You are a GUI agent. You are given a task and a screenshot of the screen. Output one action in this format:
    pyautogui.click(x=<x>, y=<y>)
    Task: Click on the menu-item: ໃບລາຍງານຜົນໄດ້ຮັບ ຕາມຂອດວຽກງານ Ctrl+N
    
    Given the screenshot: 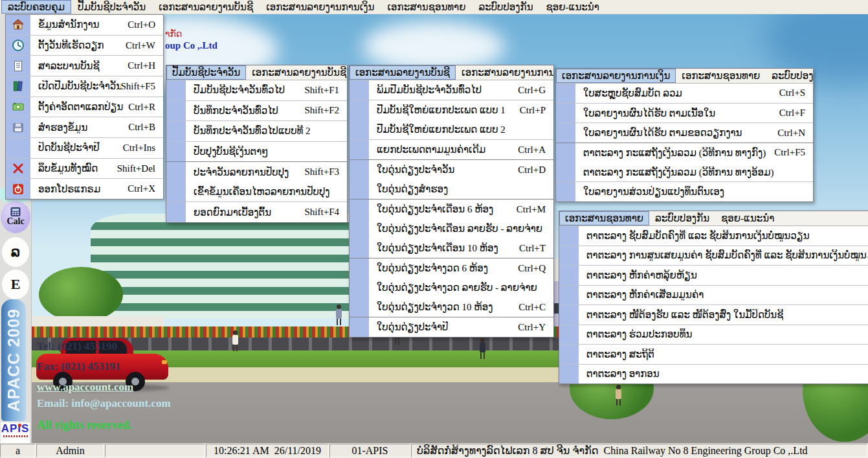 What is the action you would take?
    pyautogui.click(x=685, y=133)
    